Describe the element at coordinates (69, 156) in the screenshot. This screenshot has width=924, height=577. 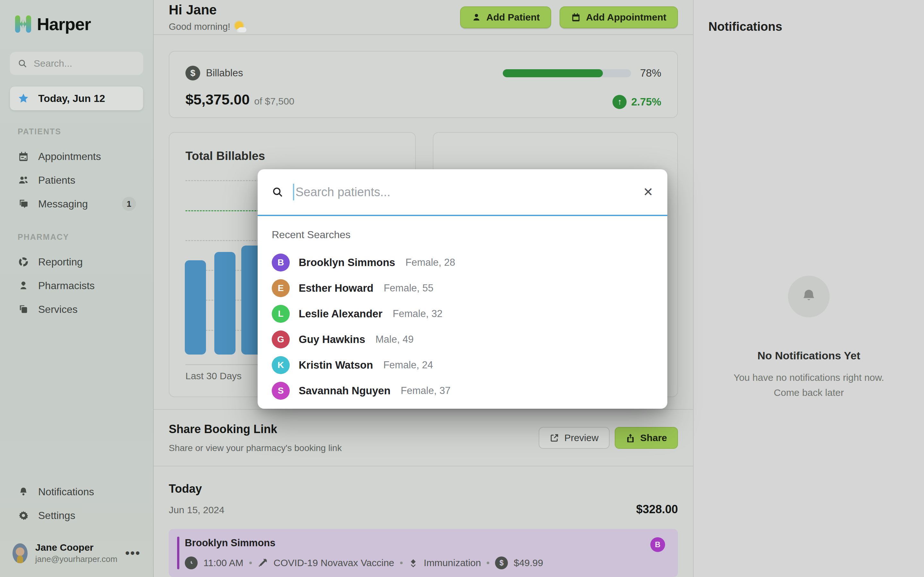
I see `sidebar-item-label: Appointments` at that location.